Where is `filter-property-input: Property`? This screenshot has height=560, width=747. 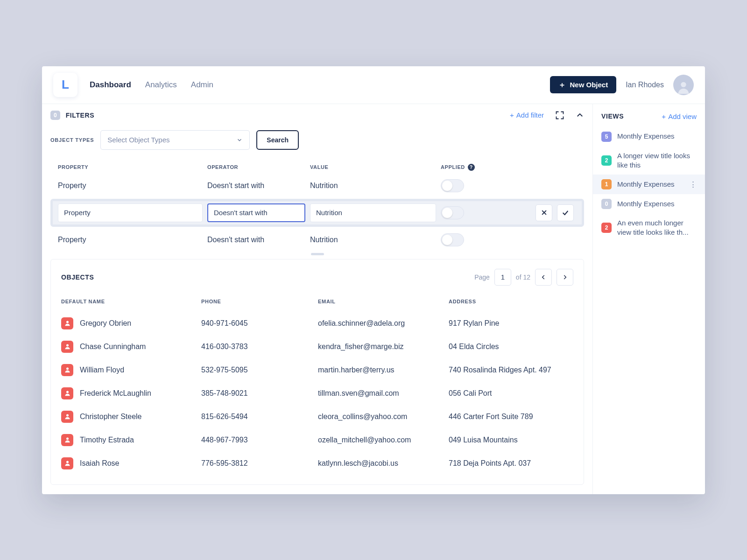
filter-property-input: Property is located at coordinates (130, 213).